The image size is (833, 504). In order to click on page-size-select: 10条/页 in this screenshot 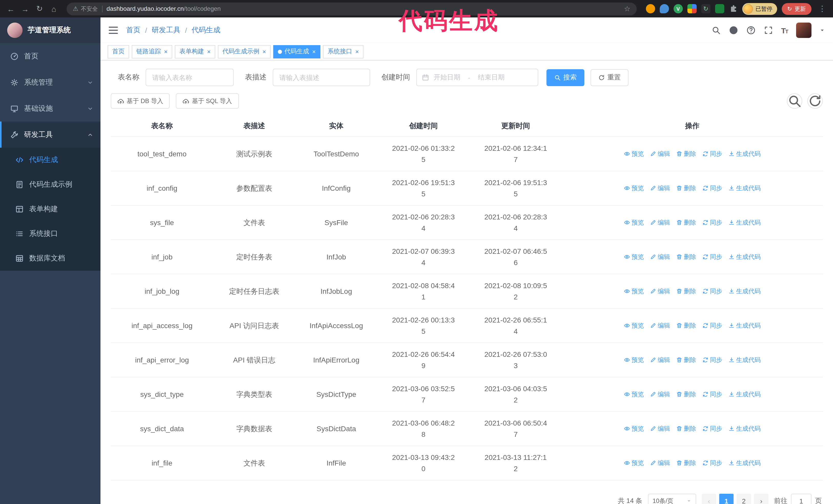, I will do `click(672, 499)`.